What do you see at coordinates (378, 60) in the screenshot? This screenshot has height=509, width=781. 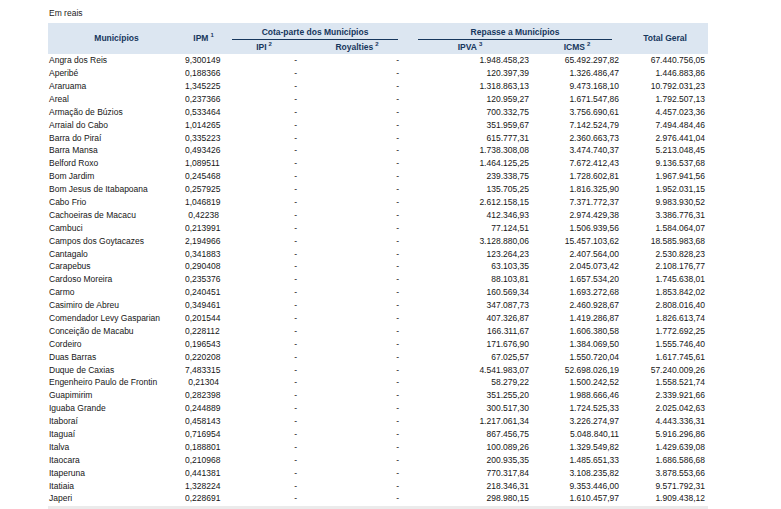 I see `table-row: Angra dos Reis 9,300149 - - 1.948.458,23…` at bounding box center [378, 60].